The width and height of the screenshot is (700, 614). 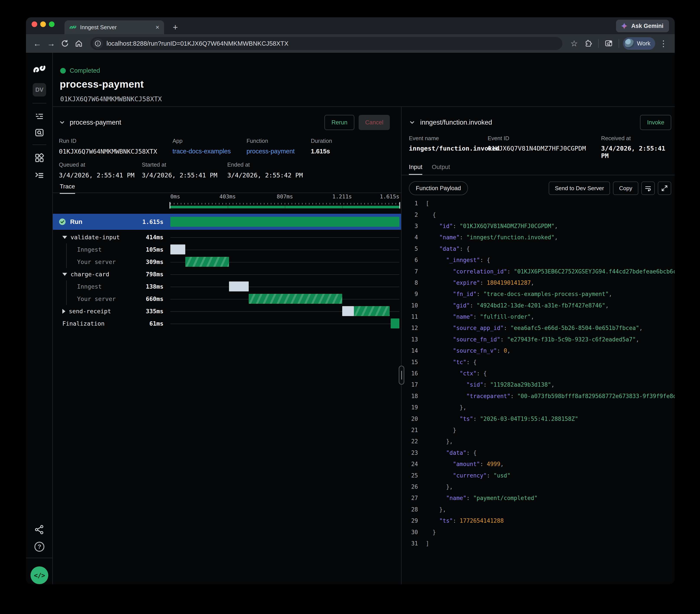 I want to click on line-number: 3, so click(x=410, y=226).